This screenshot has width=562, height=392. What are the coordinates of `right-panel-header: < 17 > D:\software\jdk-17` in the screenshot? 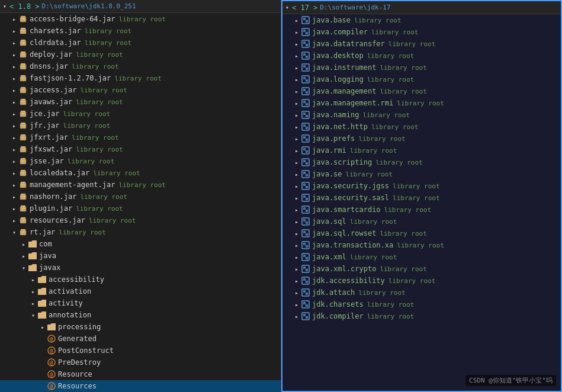 It's located at (422, 8).